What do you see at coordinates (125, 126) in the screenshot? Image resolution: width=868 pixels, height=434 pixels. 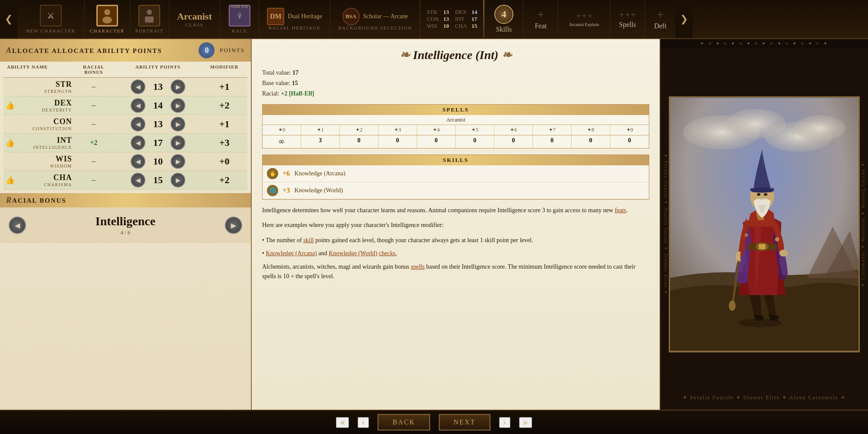 I see `ability-table: Ability Name Racial Bonus Ability Points…` at bounding box center [125, 126].